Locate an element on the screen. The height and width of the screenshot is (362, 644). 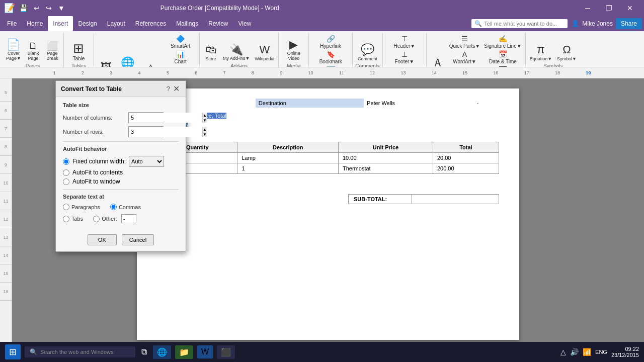
dialog-title-bar: Convert Text to Table ? ✕ is located at coordinates (121, 89).